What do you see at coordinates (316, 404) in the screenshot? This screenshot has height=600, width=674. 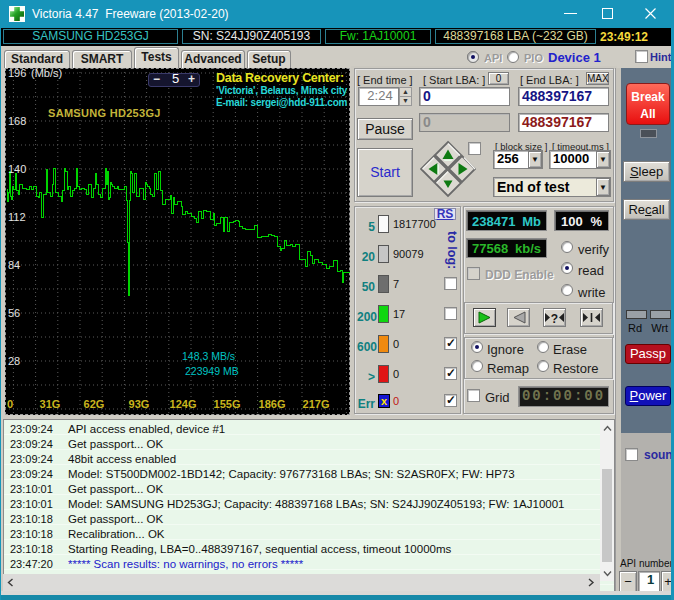 I see `svg-text: 217G` at bounding box center [316, 404].